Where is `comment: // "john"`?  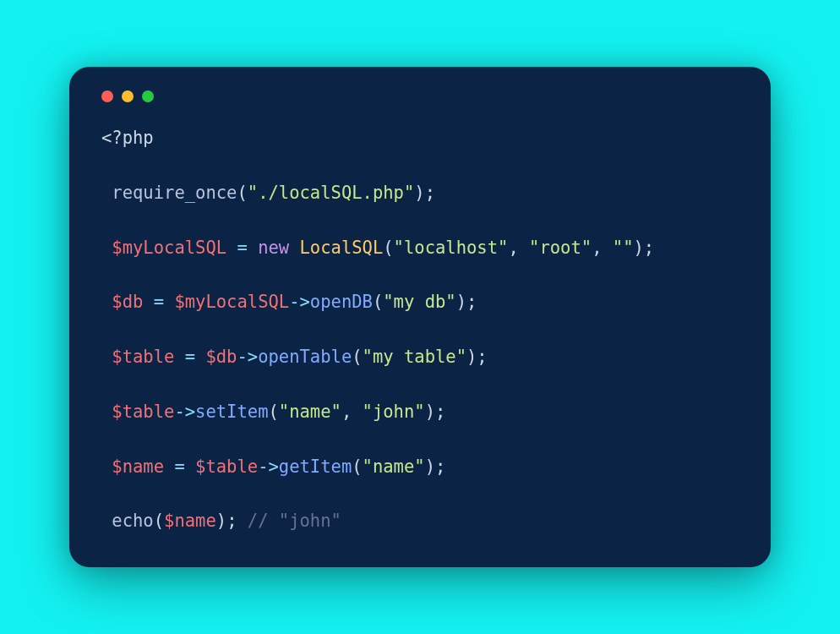
comment: // "john" is located at coordinates (294, 521).